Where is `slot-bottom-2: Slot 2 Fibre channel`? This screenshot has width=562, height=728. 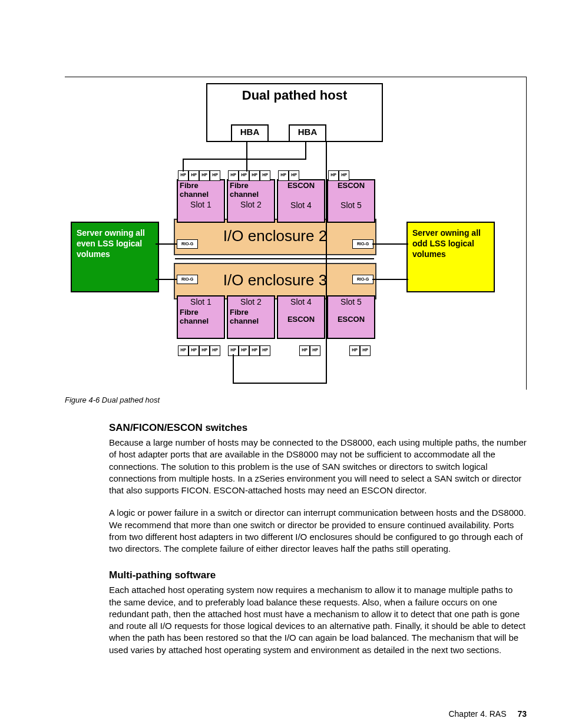 slot-bottom-2: Slot 2 Fibre channel is located at coordinates (251, 317).